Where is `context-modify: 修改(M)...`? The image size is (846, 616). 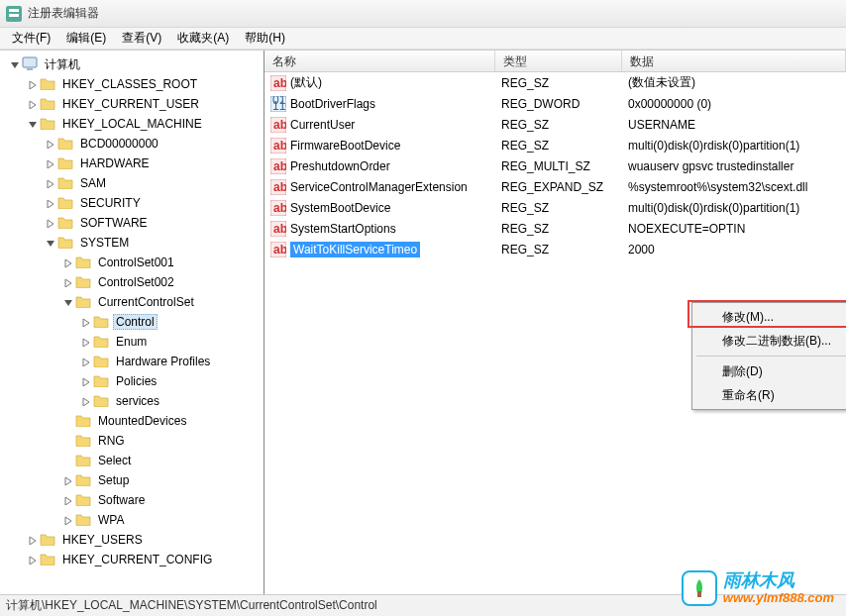
context-modify: 修改(M)... is located at coordinates (771, 317).